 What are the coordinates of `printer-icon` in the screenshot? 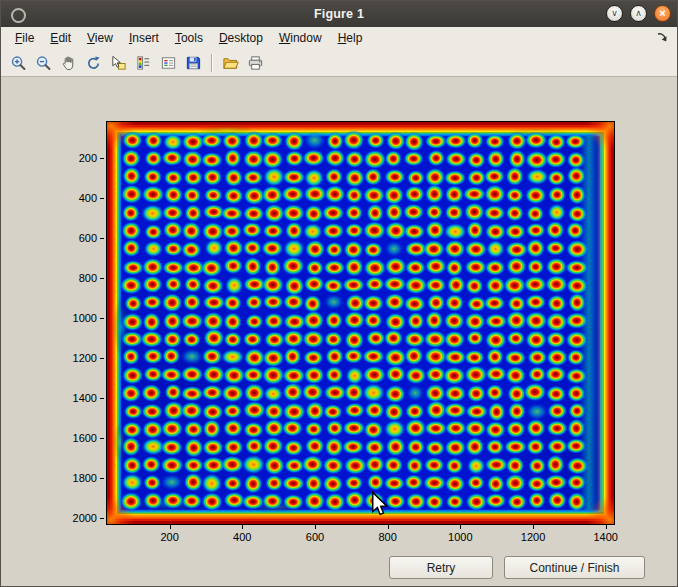 It's located at (256, 63).